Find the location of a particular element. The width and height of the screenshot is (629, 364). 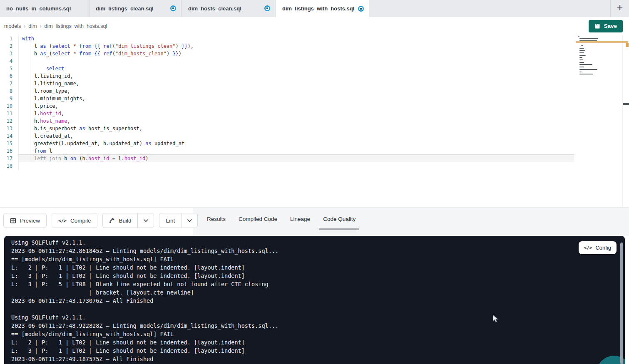

build-button: Build is located at coordinates (120, 220).